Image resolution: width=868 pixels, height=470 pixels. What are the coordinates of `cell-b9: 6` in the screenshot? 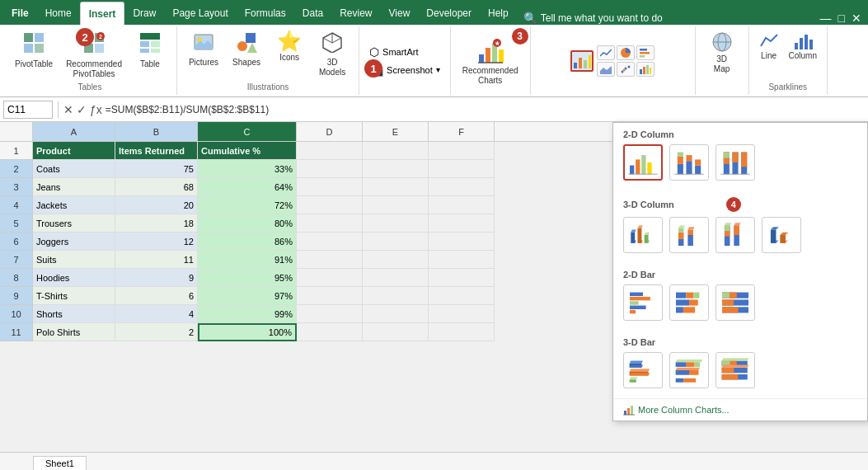 It's located at (157, 296).